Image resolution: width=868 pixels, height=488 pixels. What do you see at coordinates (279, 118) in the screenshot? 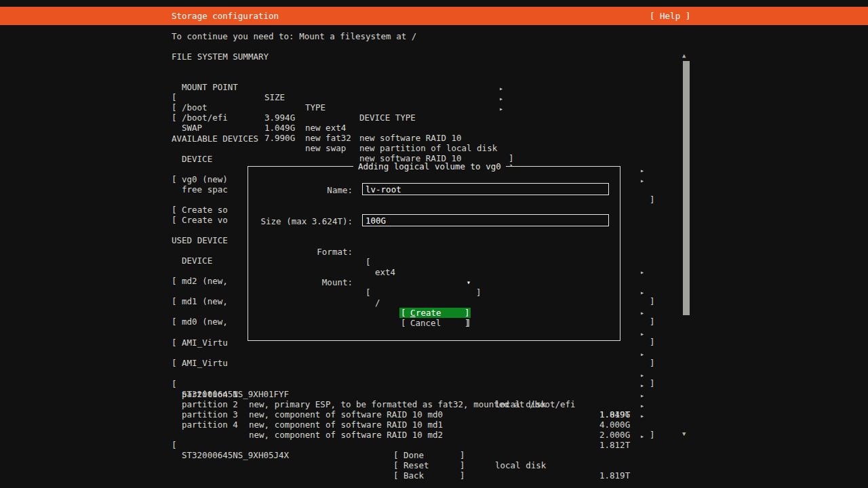
I see `fs-size: 3.994G` at bounding box center [279, 118].